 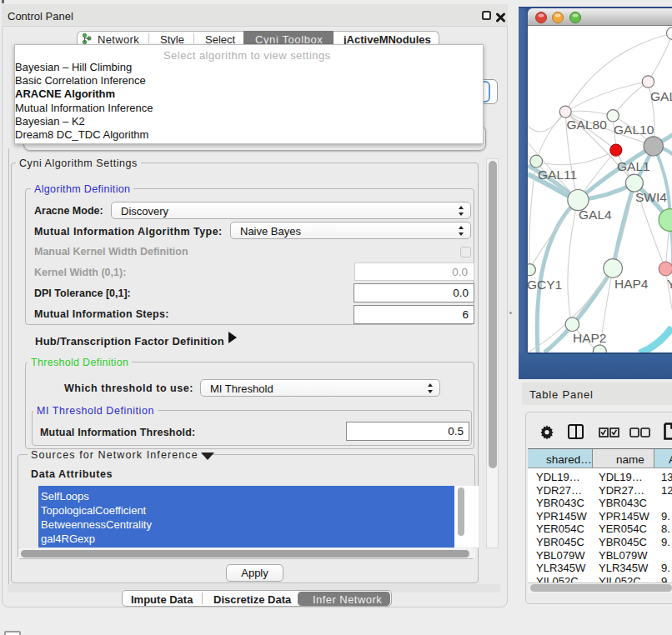 What do you see at coordinates (634, 130) in the screenshot?
I see `svg-text: GAL10` at bounding box center [634, 130].